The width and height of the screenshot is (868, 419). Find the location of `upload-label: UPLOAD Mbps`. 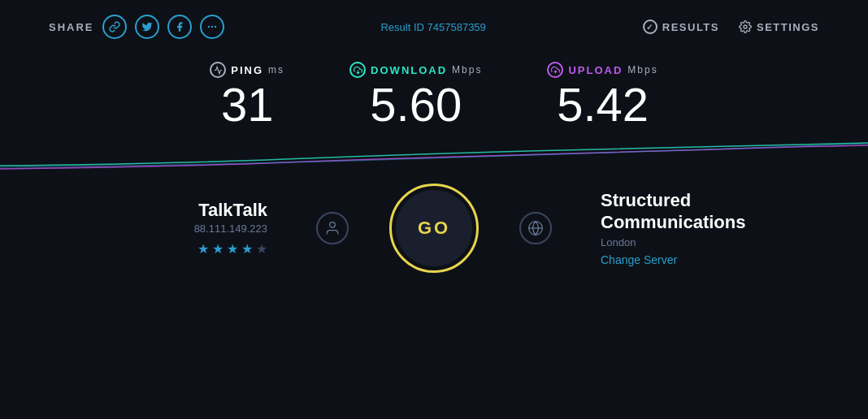

upload-label: UPLOAD Mbps is located at coordinates (602, 70).